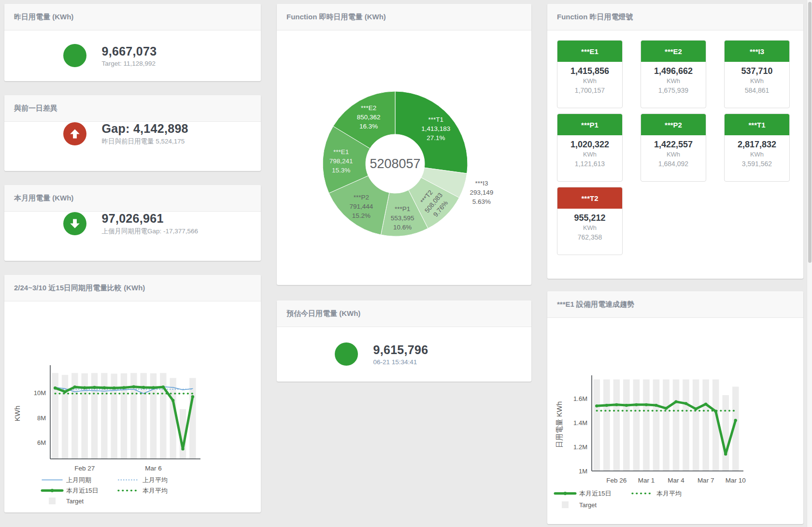  Describe the element at coordinates (67, 480) in the screenshot. I see `legend-item-上月同期: 上月同期` at that location.